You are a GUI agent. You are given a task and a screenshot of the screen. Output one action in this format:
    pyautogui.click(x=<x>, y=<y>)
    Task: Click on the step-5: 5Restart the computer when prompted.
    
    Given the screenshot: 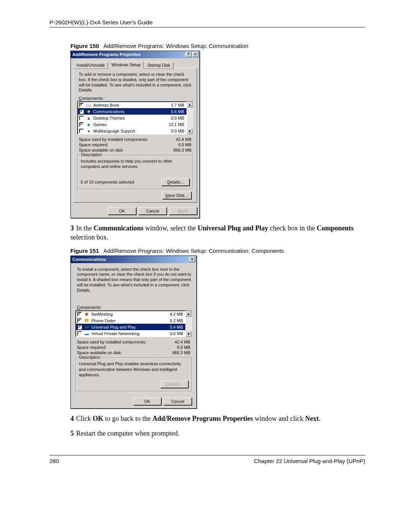 What is the action you would take?
    pyautogui.click(x=218, y=433)
    